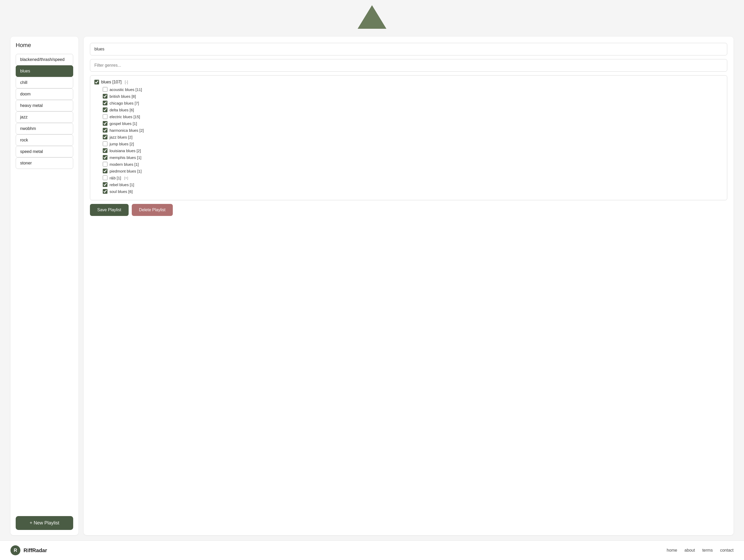  Describe the element at coordinates (125, 157) in the screenshot. I see `genre-child-label-memphis-blues: memphis blues [1]` at that location.